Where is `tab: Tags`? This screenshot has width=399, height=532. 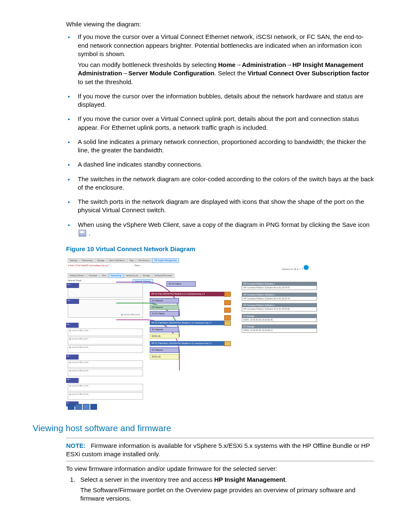
tab: Tags is located at coordinates (131, 260).